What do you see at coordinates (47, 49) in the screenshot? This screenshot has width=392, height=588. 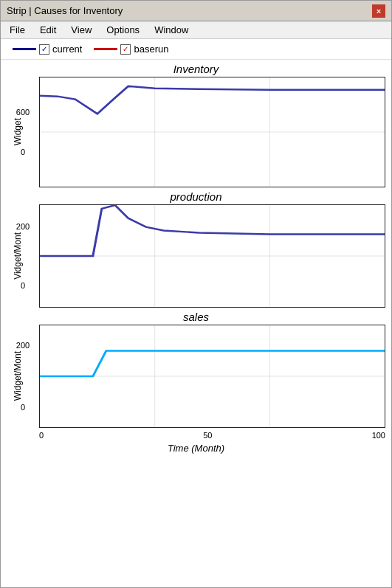 I see `legend-current: current` at bounding box center [47, 49].